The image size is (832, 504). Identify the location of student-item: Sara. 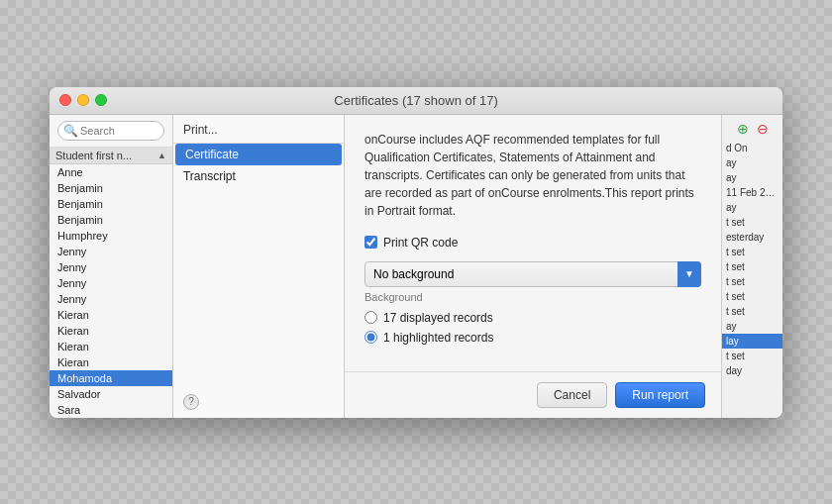
(111, 410).